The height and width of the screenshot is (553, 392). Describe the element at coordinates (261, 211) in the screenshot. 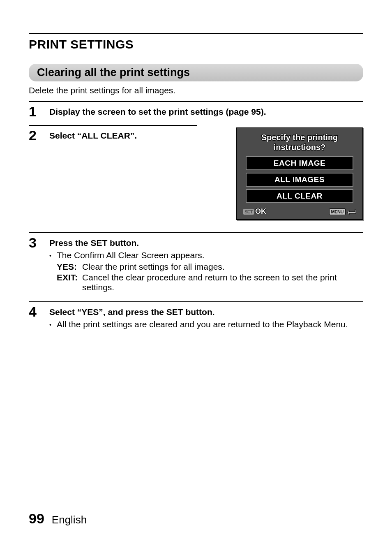

I see `ok-label: OK` at that location.